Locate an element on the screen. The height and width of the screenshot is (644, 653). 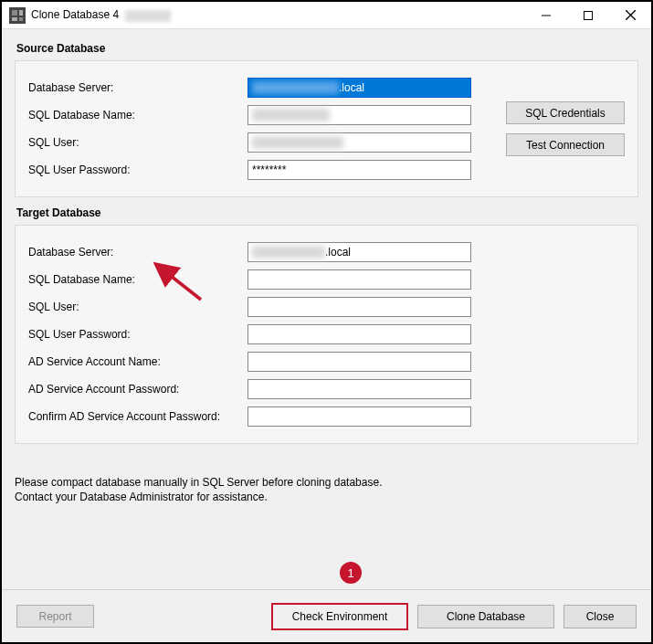
close-window-button is located at coordinates (630, 16).